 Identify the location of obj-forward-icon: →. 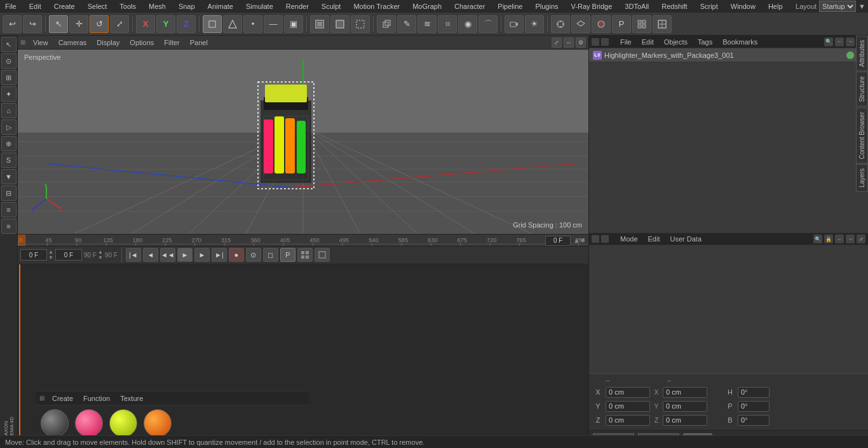
(850, 42).